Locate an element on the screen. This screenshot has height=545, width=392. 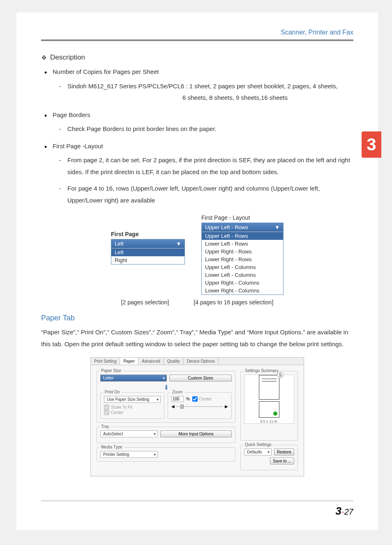
paper-size-select: Letter is located at coordinates (134, 378).